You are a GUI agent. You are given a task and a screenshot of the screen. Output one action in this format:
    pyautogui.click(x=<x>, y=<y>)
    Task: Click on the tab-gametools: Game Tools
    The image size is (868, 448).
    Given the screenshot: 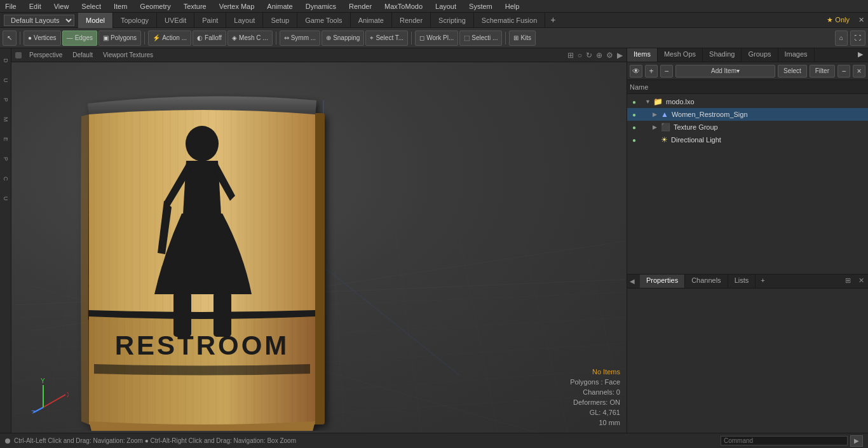 What is the action you would take?
    pyautogui.click(x=324, y=20)
    